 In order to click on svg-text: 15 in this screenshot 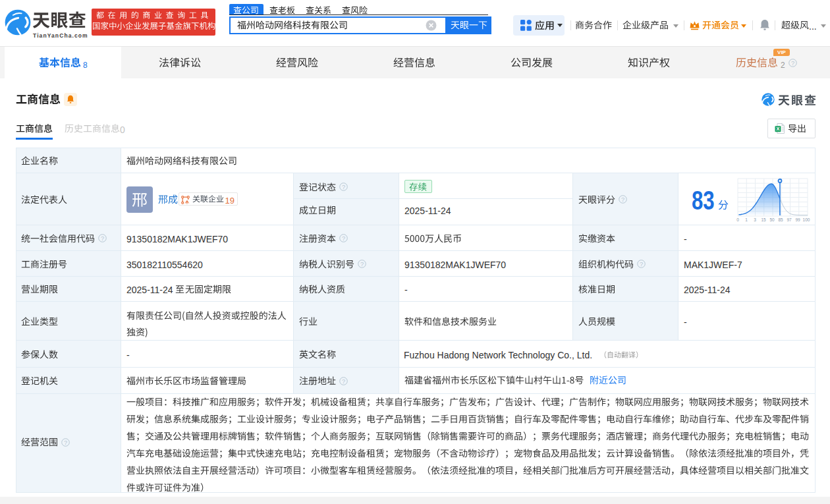, I will do `click(763, 220)`.